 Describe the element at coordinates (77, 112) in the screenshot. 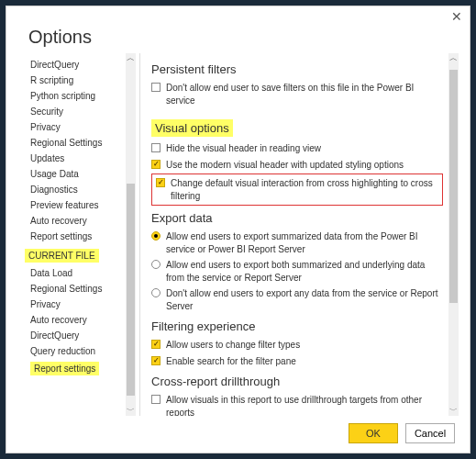

I see `sidebar-item-security: Security` at that location.